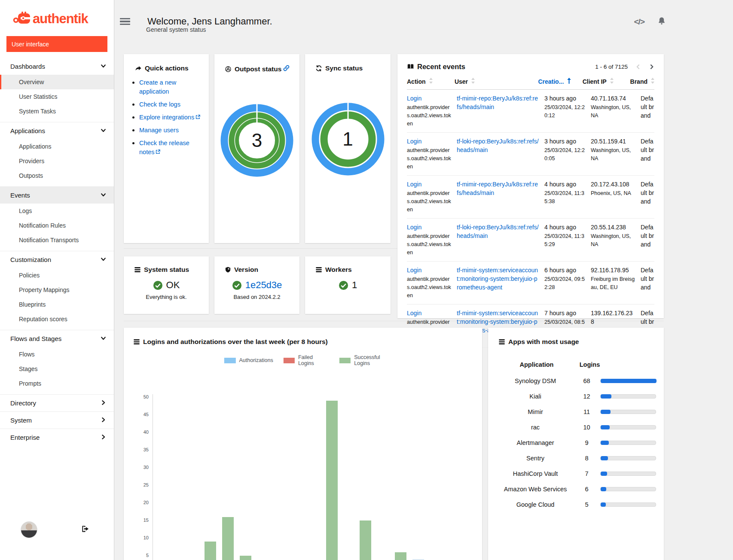 Image resolution: width=733 pixels, height=560 pixels. Describe the element at coordinates (31, 259) in the screenshot. I see `sidebar-group-label: Customization` at that location.